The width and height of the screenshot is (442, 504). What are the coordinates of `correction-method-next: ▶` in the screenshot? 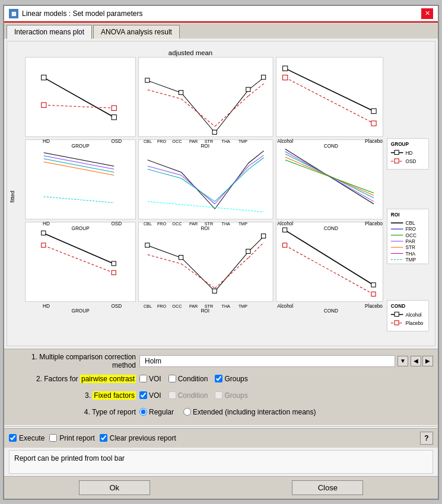 It's located at (428, 361).